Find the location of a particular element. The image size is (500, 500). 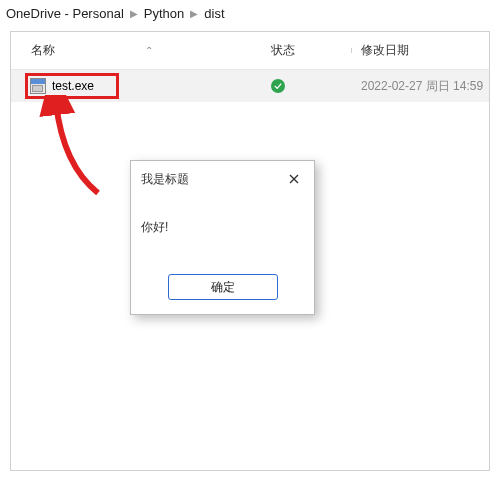

column-header-label: 名称 is located at coordinates (43, 50).